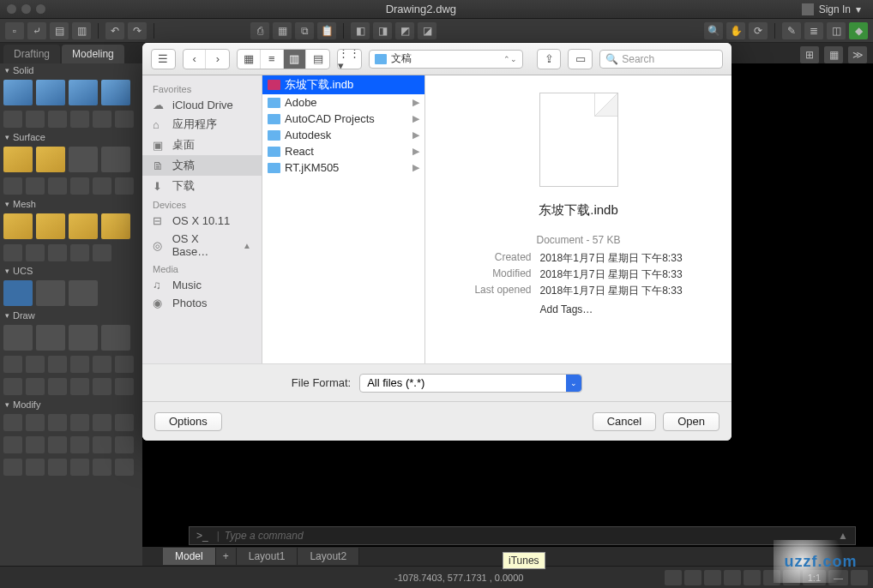 This screenshot has width=873, height=588. I want to click on surf3-icon, so click(83, 159).